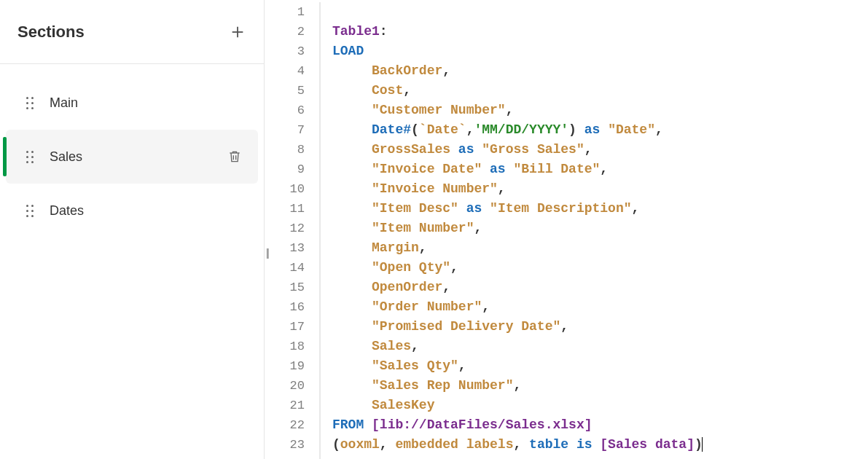  I want to click on token-keyword: LOAD, so click(348, 51).